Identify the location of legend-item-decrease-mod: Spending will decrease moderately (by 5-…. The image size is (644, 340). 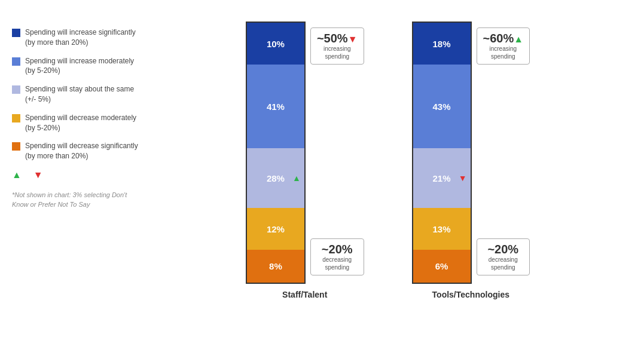
(78, 123).